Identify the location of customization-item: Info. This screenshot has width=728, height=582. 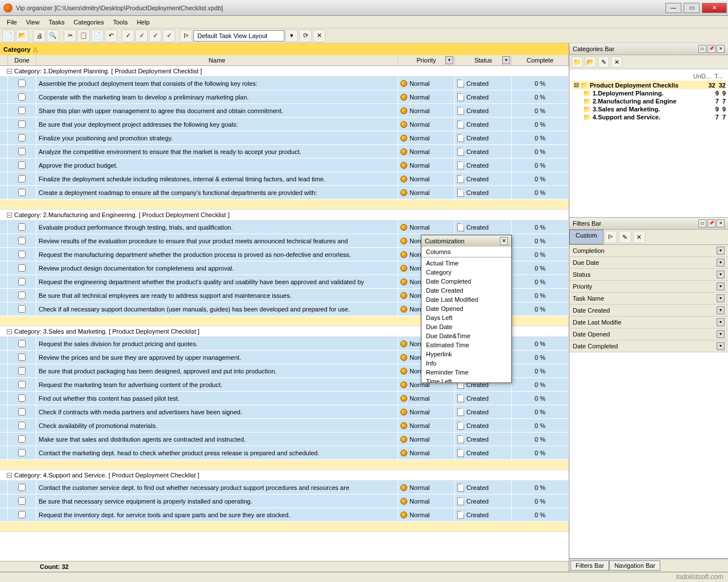
(466, 363).